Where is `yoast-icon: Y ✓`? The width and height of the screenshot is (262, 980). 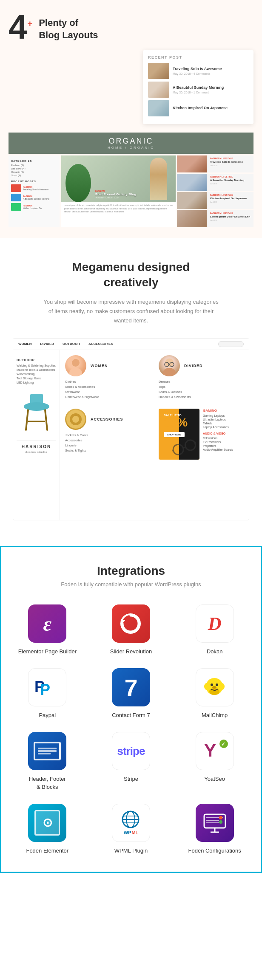
yoast-icon: Y ✓ is located at coordinates (215, 751).